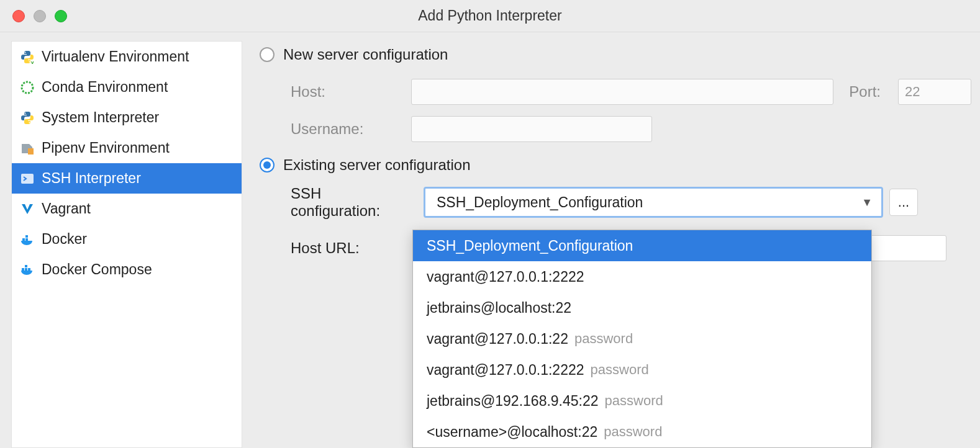 Image resolution: width=980 pixels, height=448 pixels. Describe the element at coordinates (97, 269) in the screenshot. I see `sidebar-item-label: Docker Compose` at that location.